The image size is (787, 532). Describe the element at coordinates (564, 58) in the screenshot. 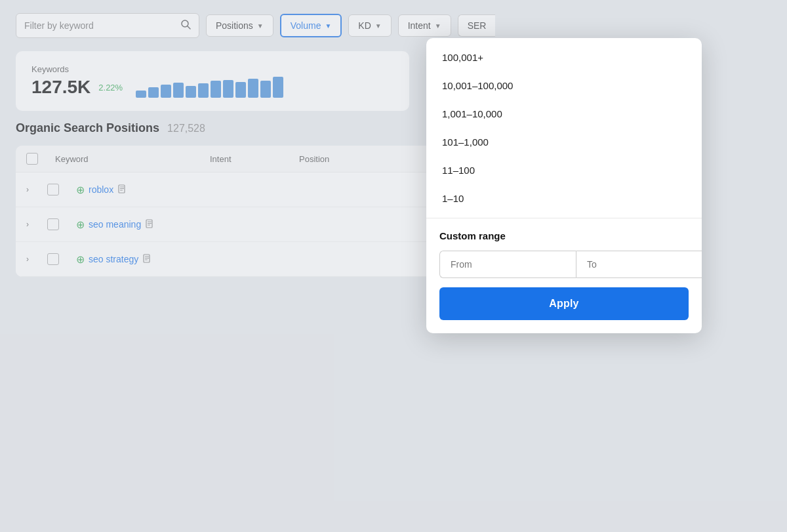

I see `dropdown-item-100001: 100,001+` at that location.